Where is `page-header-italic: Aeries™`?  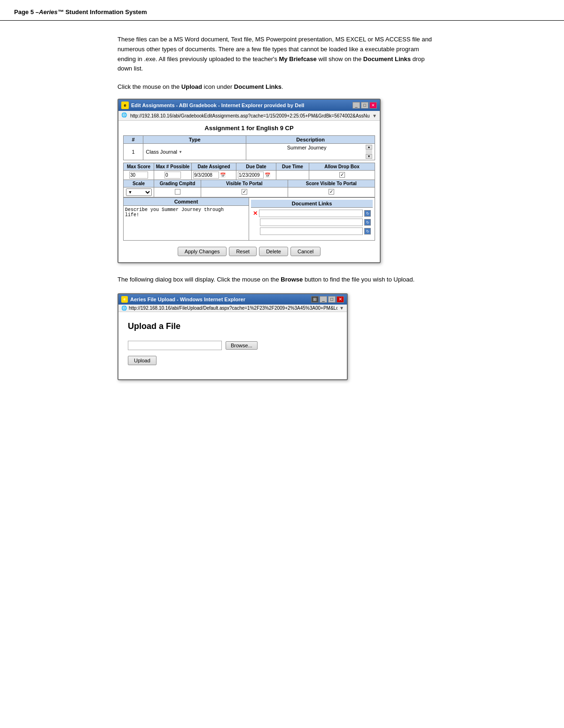 page-header-italic: Aeries™ is located at coordinates (52, 12).